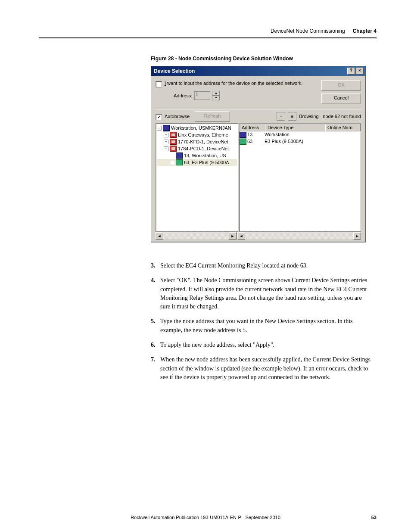  I want to click on tree-node: +1770-KFD-1, DeviceNet, so click(197, 142).